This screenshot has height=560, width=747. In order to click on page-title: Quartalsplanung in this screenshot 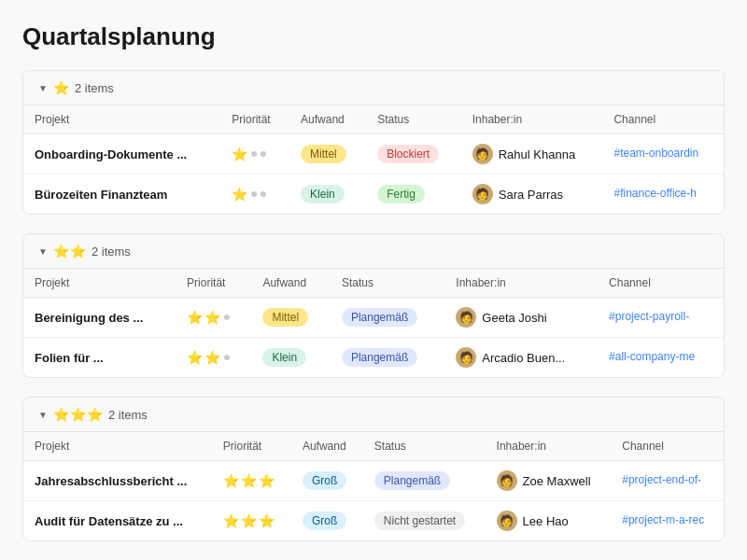, I will do `click(374, 37)`.